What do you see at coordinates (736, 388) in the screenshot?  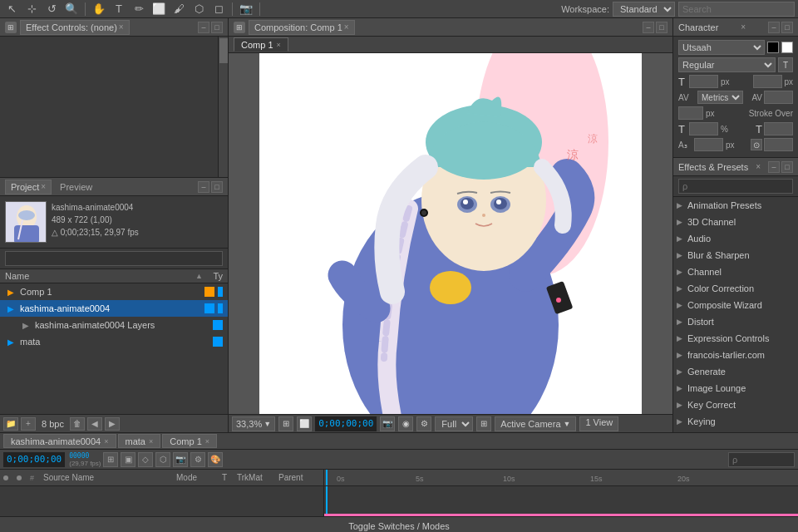 I see `effect-list-item: ▶Image Lounge` at bounding box center [736, 388].